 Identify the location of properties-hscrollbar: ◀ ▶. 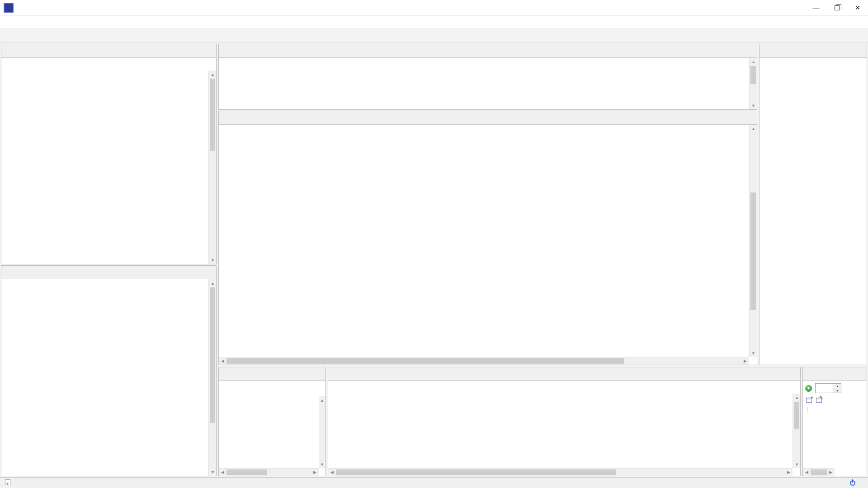
(269, 472).